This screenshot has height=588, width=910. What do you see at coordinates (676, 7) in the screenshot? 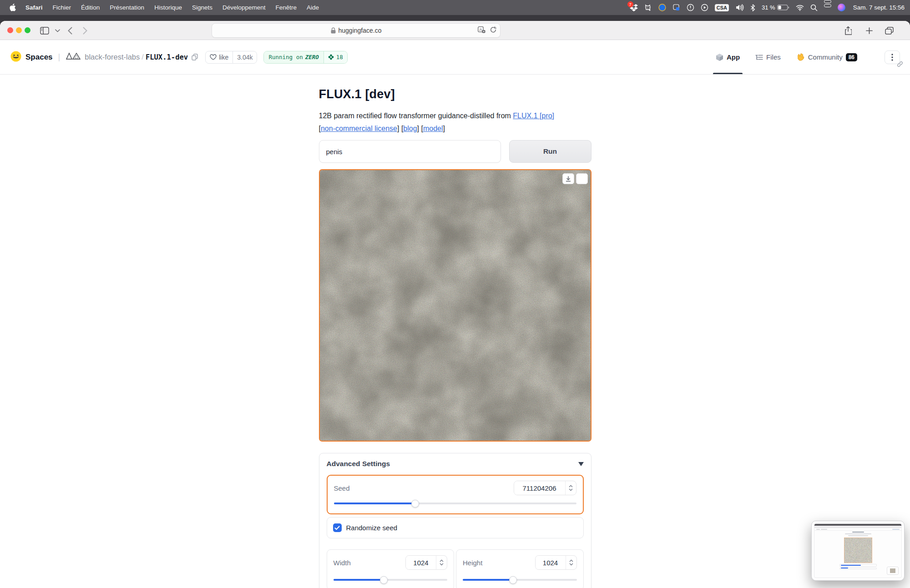
I see `screenshot-app-icon` at bounding box center [676, 7].